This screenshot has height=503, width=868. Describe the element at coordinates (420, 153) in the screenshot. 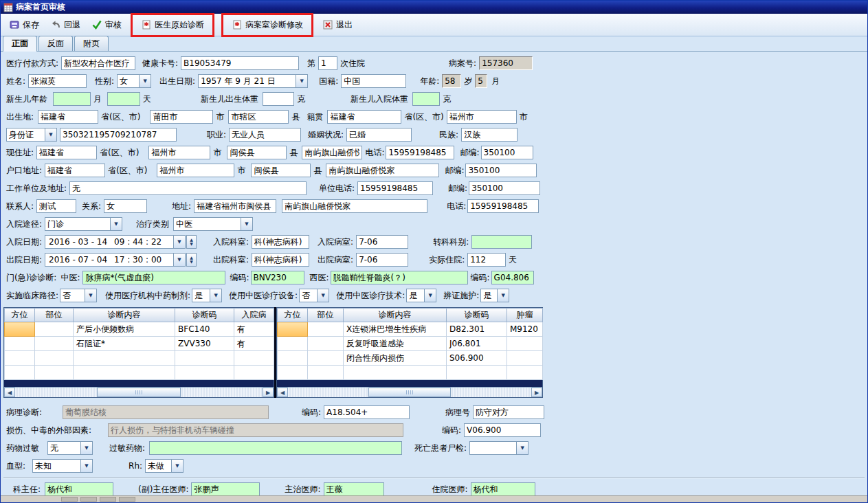

I see `current-phone-field` at that location.